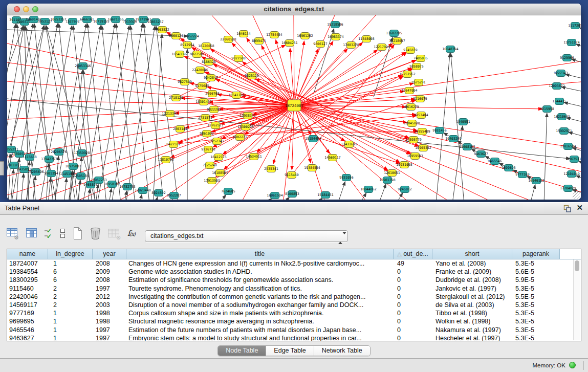  What do you see at coordinates (95, 233) in the screenshot?
I see `delete-column-button` at bounding box center [95, 233].